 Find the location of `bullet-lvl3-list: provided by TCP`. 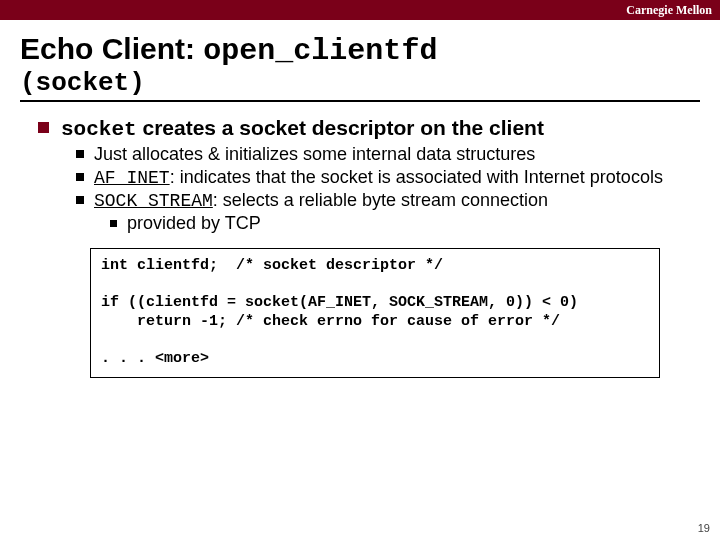

bullet-lvl3-list: provided by TCP is located at coordinates (396, 224).